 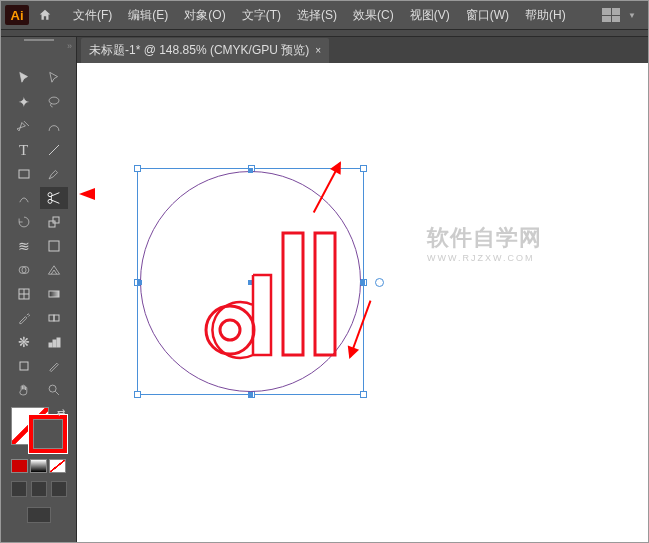 What do you see at coordinates (54, 198) in the screenshot?
I see `scissors-tool` at bounding box center [54, 198].